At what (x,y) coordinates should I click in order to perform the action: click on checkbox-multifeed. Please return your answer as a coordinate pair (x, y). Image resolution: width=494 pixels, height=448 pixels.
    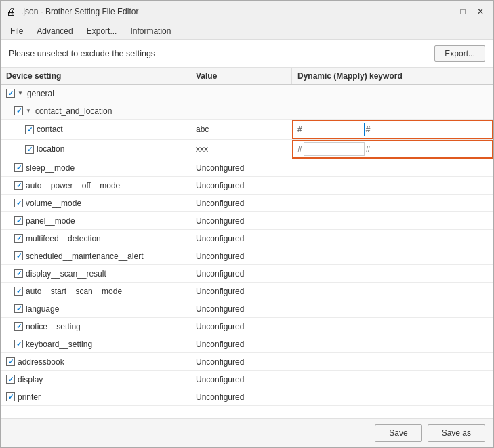
    Looking at the image, I should click on (19, 239).